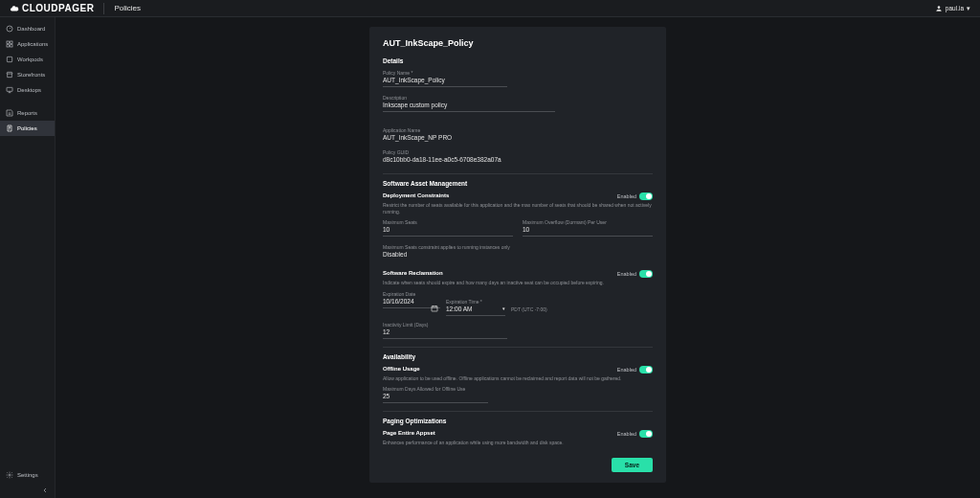 The image size is (980, 498). I want to click on expiration-time-label: Expiration Time *, so click(476, 302).